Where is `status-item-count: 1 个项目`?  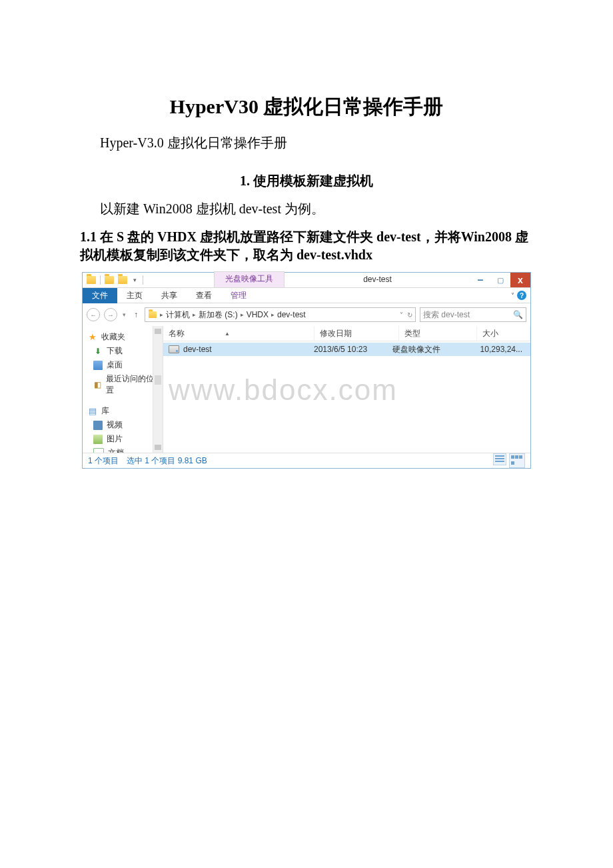
status-item-count: 1 个项目 is located at coordinates (103, 461).